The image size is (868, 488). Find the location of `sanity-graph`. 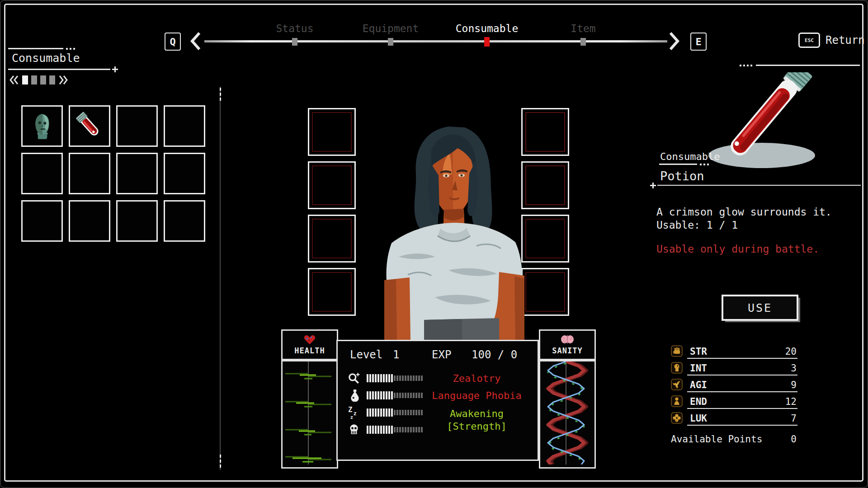

sanity-graph is located at coordinates (567, 414).